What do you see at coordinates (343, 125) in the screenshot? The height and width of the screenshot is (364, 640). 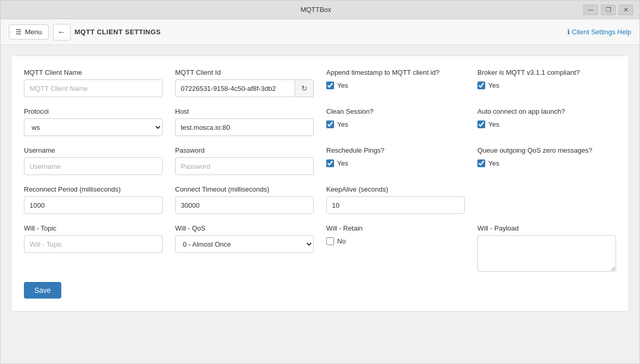 I see `clean-session-option-label: Yes` at bounding box center [343, 125].